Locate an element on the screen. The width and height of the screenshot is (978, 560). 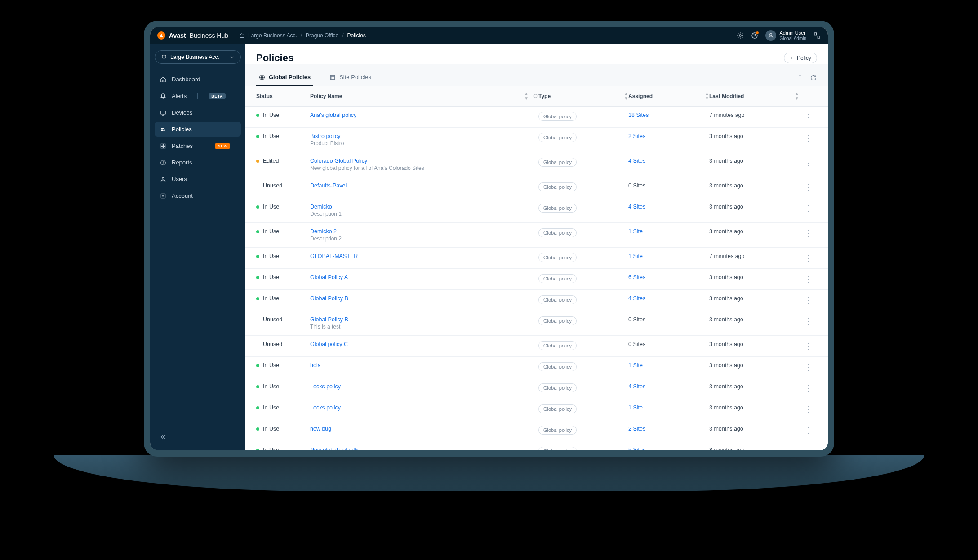
breadcrumb-item: Large Business Acc. is located at coordinates (272, 36).